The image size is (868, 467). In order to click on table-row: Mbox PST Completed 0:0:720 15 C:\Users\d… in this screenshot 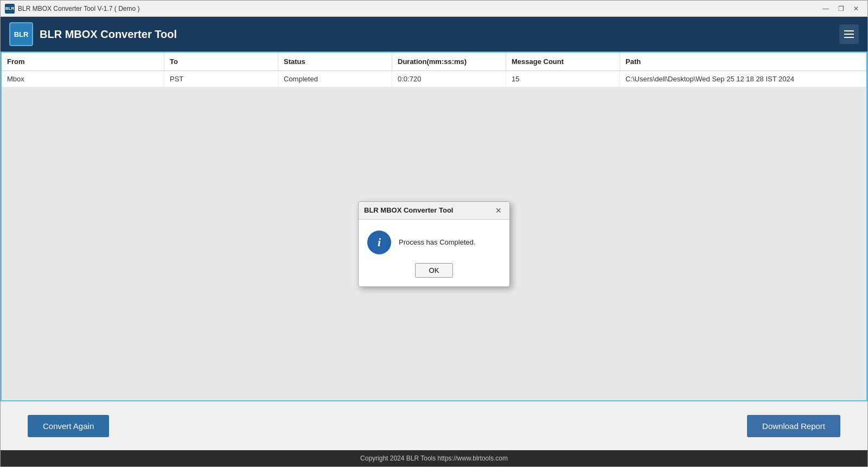, I will do `click(434, 79)`.